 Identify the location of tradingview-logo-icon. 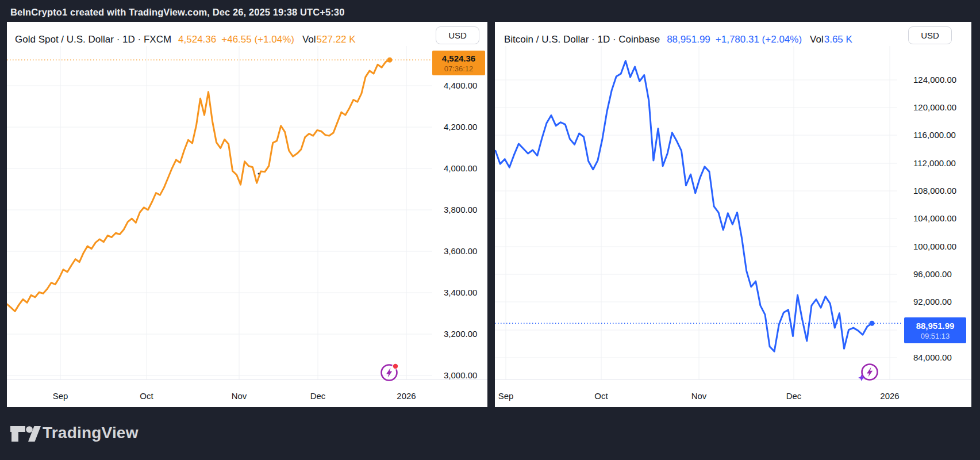
(26, 434).